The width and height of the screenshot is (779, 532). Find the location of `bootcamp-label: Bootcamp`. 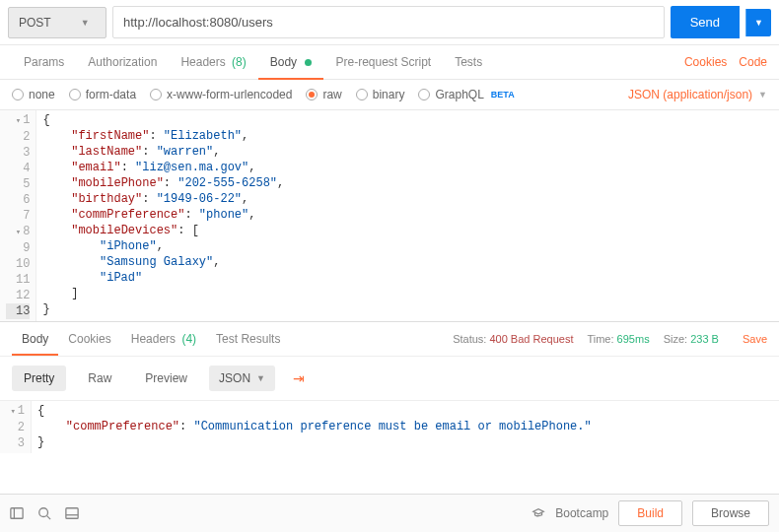

bootcamp-label: Bootcamp is located at coordinates (582, 513).